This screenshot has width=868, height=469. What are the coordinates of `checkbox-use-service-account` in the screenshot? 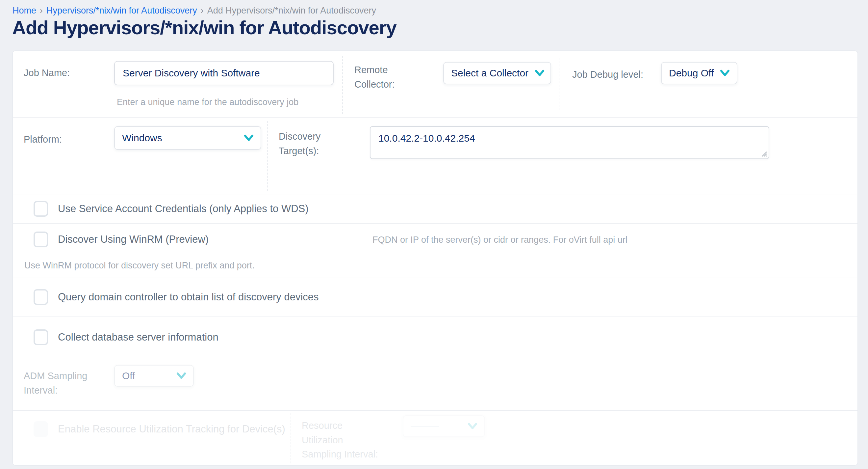 It's located at (41, 209).